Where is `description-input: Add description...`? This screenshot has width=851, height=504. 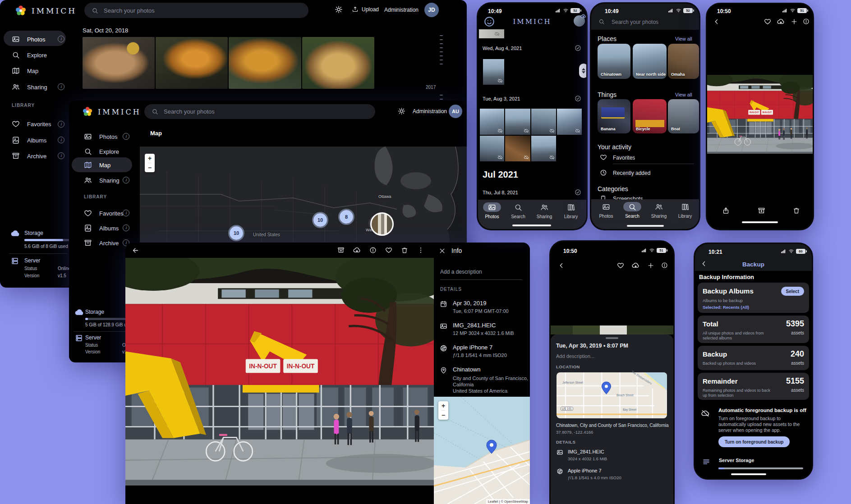 description-input: Add description... is located at coordinates (575, 356).